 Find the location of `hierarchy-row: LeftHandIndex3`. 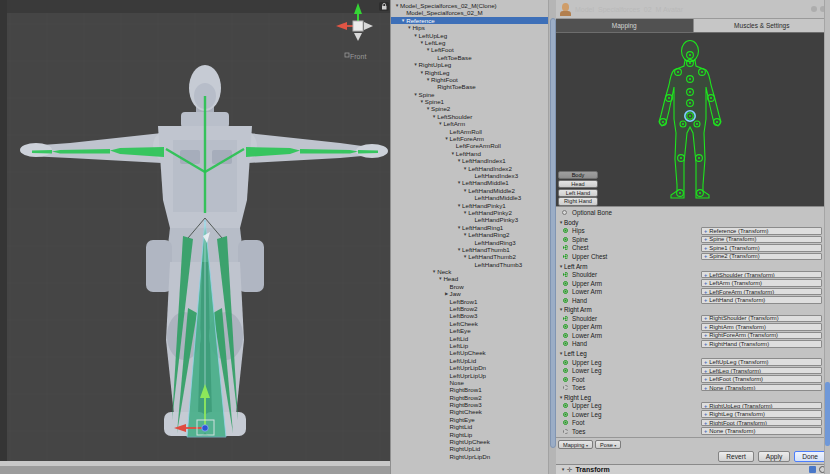

hierarchy-row: LeftHandIndex3 is located at coordinates (470, 176).